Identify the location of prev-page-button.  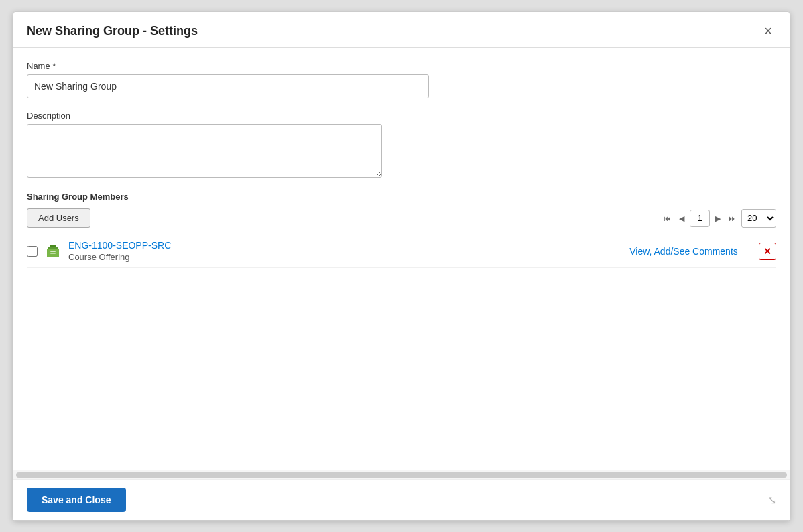
(682, 218).